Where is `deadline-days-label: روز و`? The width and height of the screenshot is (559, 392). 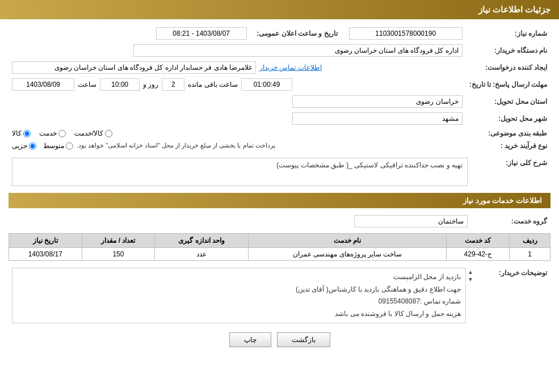
deadline-days-label: روز و is located at coordinates (151, 85).